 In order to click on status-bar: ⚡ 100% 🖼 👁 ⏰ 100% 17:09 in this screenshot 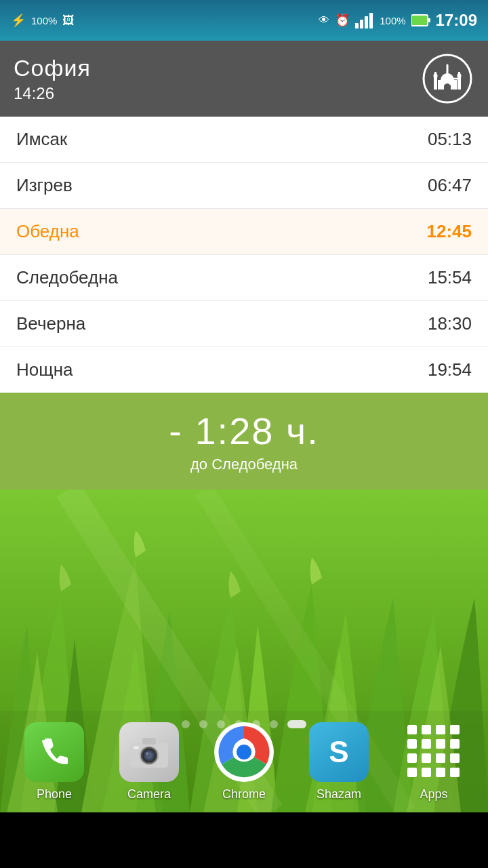, I will do `click(244, 20)`.